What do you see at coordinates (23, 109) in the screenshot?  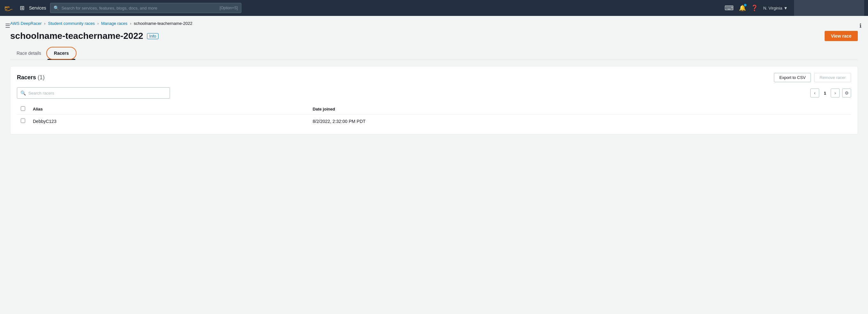 I see `select-all-col` at bounding box center [23, 109].